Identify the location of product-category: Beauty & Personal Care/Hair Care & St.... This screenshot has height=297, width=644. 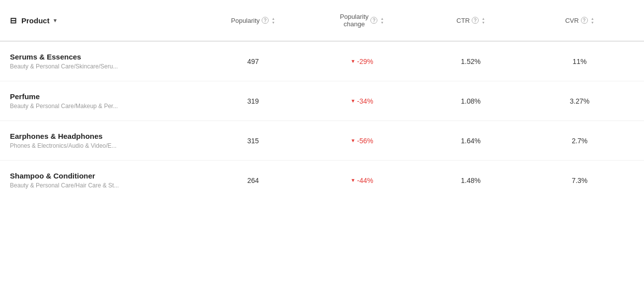
(104, 185).